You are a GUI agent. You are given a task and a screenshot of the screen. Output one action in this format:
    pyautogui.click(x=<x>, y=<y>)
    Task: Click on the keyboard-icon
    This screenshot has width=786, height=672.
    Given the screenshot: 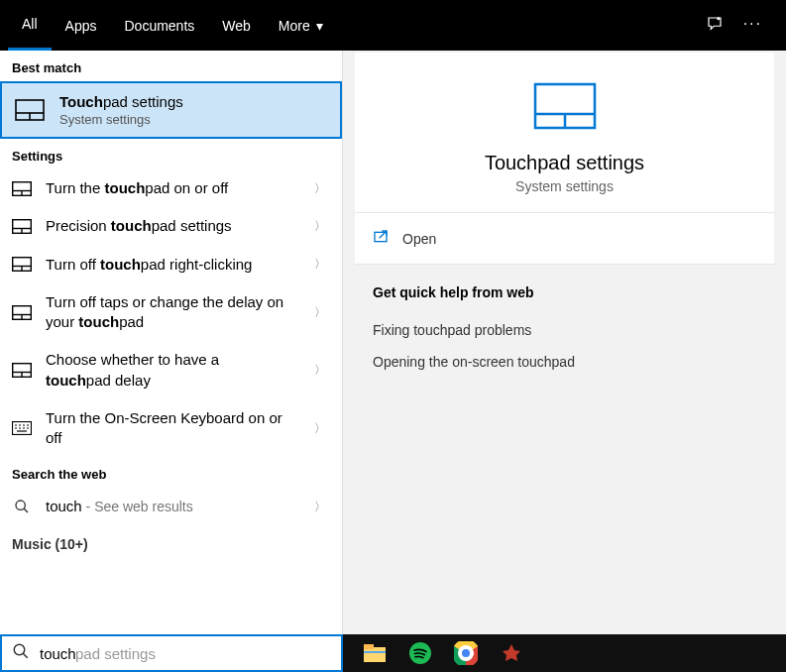 What is the action you would take?
    pyautogui.click(x=22, y=428)
    